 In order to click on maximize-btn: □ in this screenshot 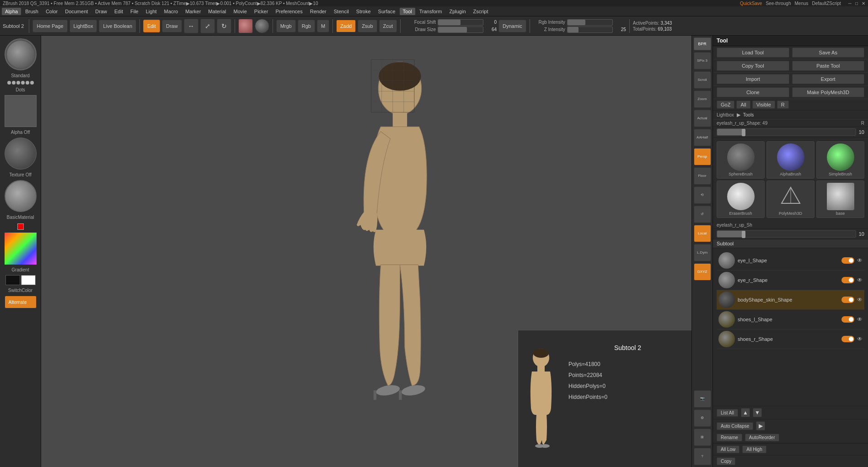, I will do `click(857, 4)`.